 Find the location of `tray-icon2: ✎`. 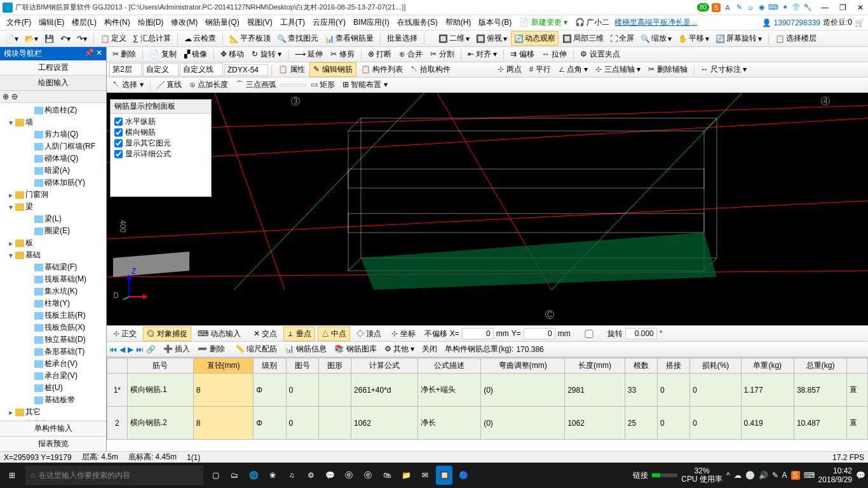

tray-icon2: ✎ is located at coordinates (775, 475).